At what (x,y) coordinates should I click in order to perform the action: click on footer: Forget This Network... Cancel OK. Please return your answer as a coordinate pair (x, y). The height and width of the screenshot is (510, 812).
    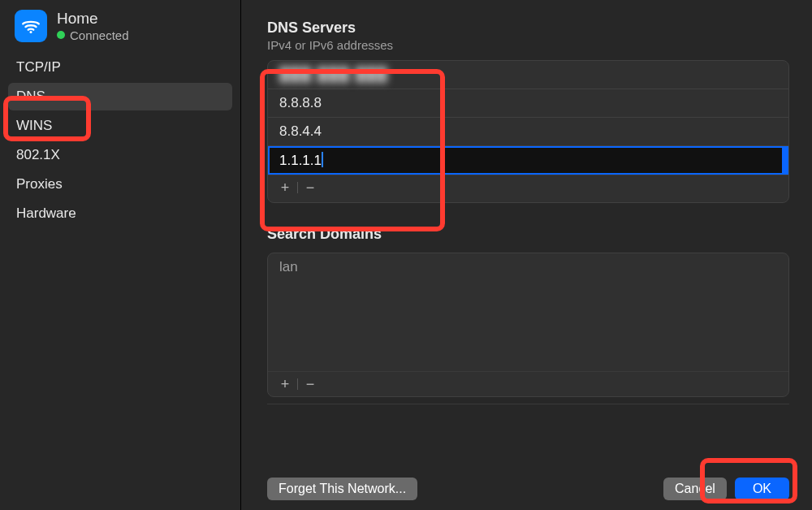
    Looking at the image, I should click on (528, 483).